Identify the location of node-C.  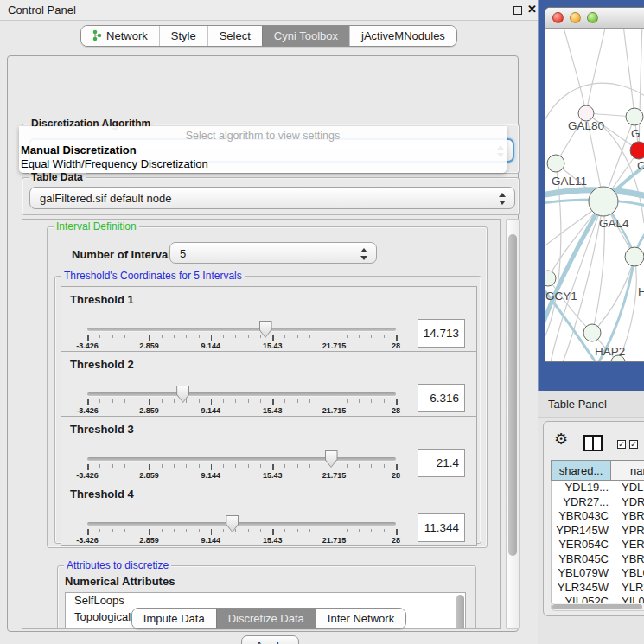
(637, 150).